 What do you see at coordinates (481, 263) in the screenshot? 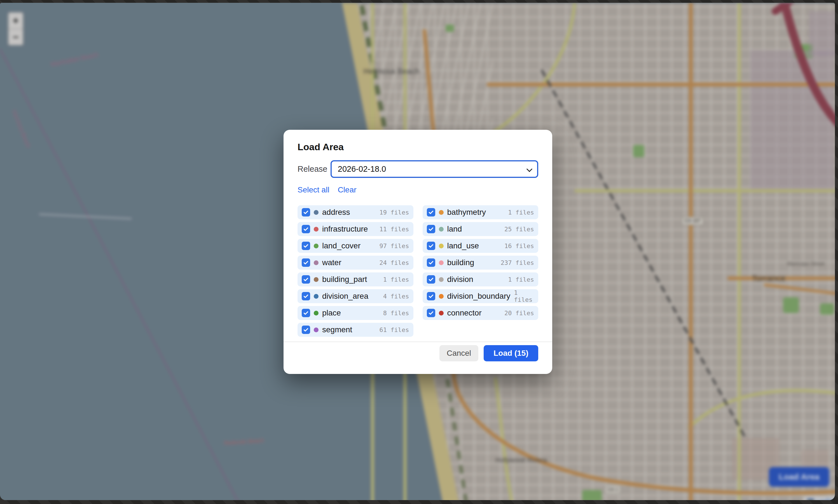
I see `layer-row-building: building237 files` at bounding box center [481, 263].